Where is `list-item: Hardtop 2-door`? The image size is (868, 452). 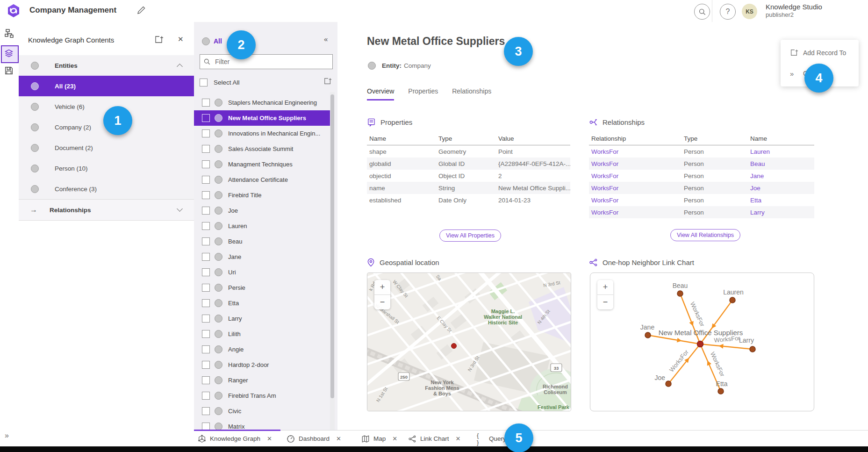 list-item: Hardtop 2-door is located at coordinates (262, 365).